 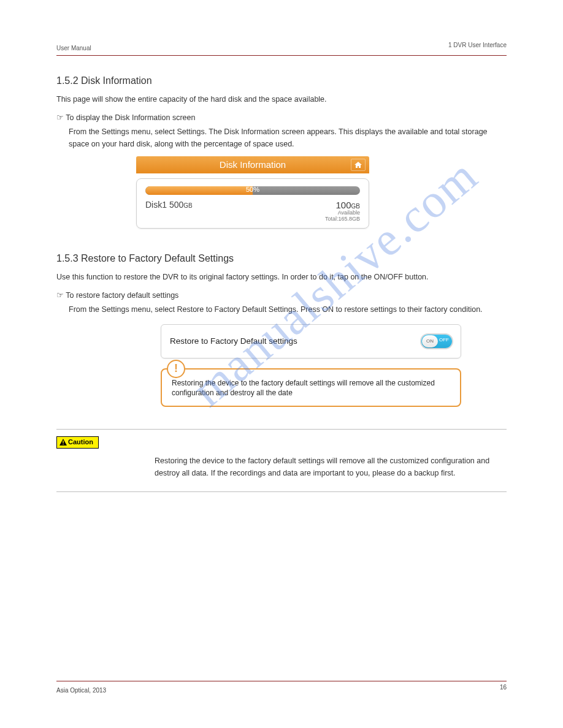 What do you see at coordinates (253, 190) in the screenshot?
I see `disk-progress-percent: 50%` at bounding box center [253, 190].